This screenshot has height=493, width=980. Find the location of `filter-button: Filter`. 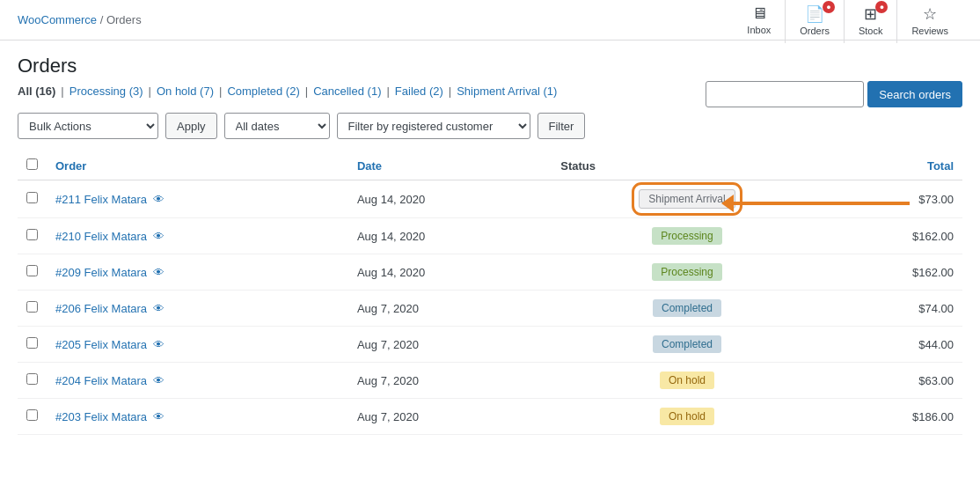

filter-button: Filter is located at coordinates (561, 126).